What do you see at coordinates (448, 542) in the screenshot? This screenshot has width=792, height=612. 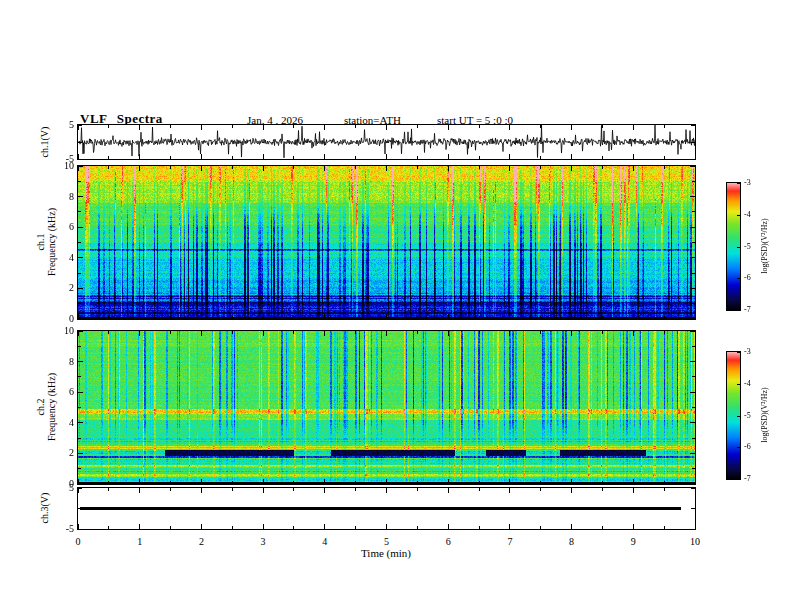 I see `x-tick-label: 6` at bounding box center [448, 542].